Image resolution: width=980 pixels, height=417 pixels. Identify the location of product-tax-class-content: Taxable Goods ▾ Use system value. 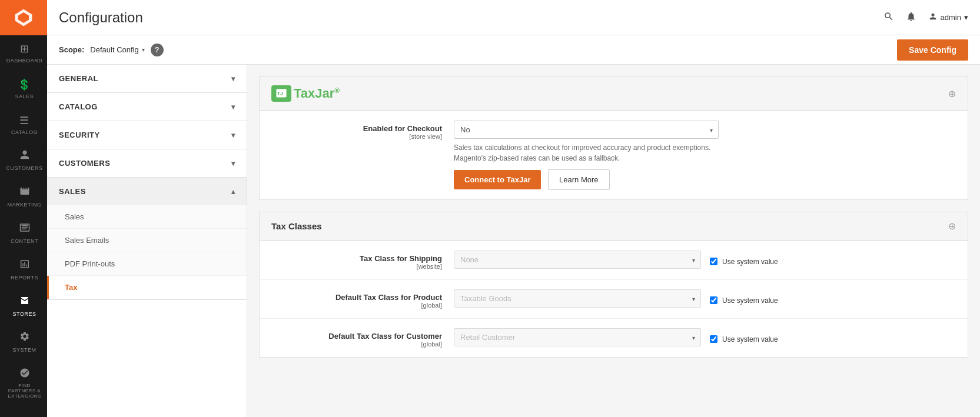
(702, 299).